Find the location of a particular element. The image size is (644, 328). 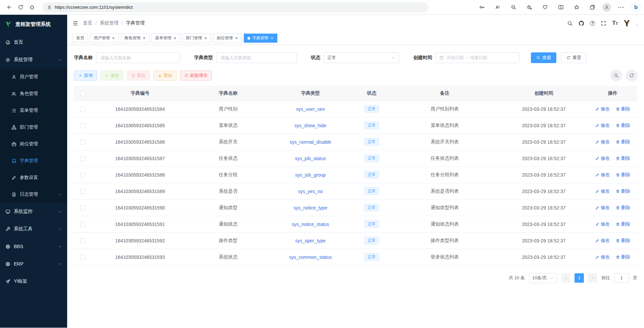

collapse-sidebar-icon is located at coordinates (75, 24).